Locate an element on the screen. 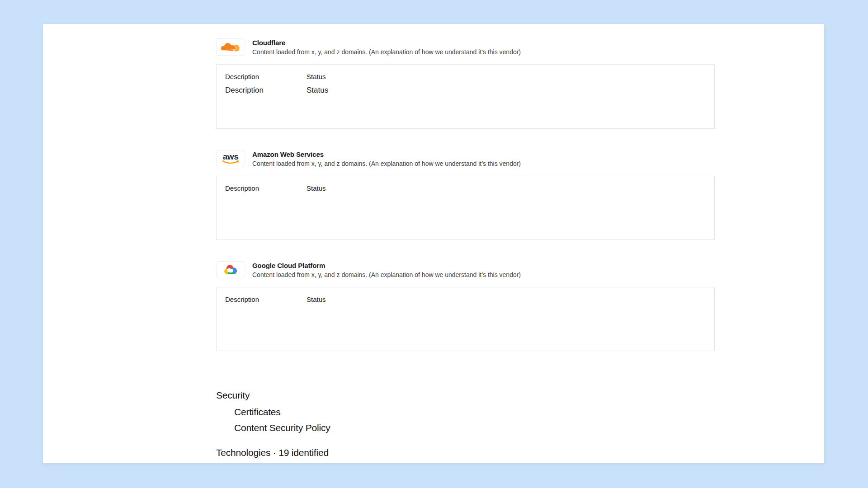  technologies-heading: Technologies · 19 identified is located at coordinates (466, 453).